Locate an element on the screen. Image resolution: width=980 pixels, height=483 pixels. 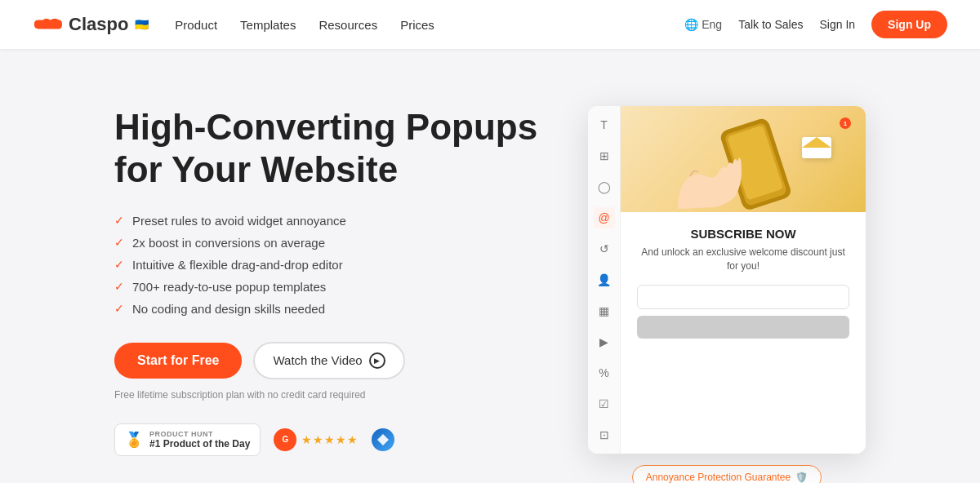
feature-text-1: Preset rules to avoid widget annoyance is located at coordinates (239, 220).